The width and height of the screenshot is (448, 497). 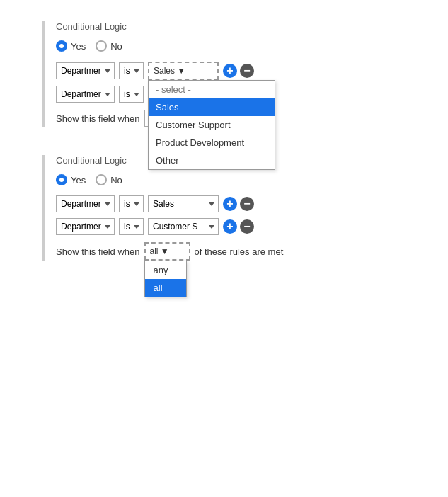 I want to click on dropdown-item-sales: Sales, so click(x=212, y=108).